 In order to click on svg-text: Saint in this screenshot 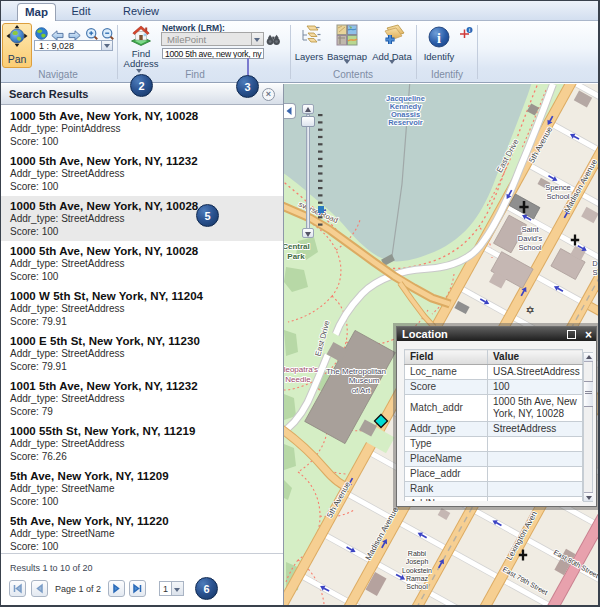, I will do `click(530, 230)`.